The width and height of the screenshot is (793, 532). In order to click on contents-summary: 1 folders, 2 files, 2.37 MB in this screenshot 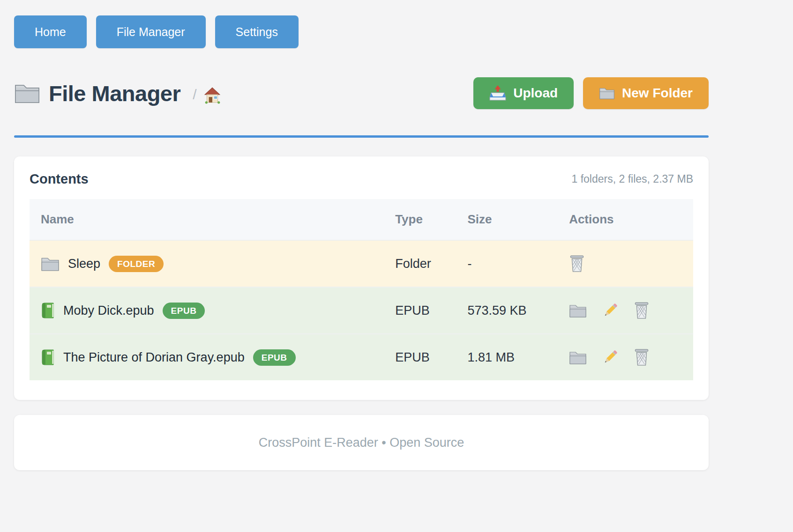, I will do `click(632, 179)`.